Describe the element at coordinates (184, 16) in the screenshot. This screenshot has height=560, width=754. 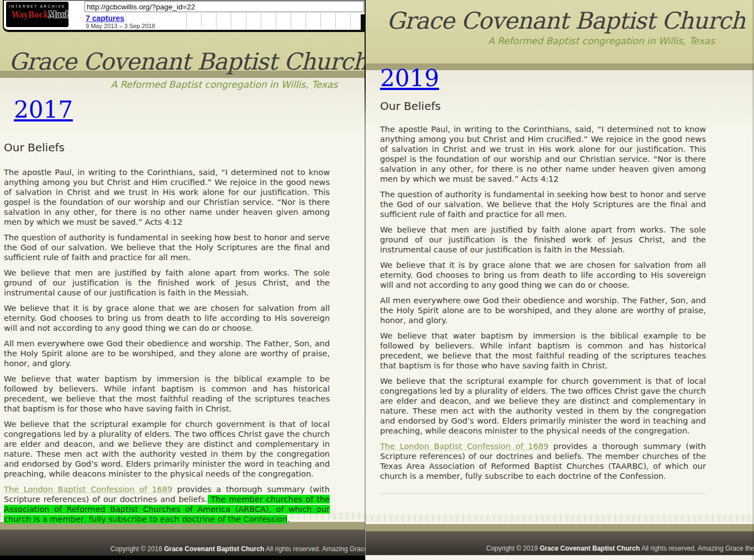
I see `wayback-toolbar: INTERNET ARCHIVE WayBackMachine 7 captur…` at that location.